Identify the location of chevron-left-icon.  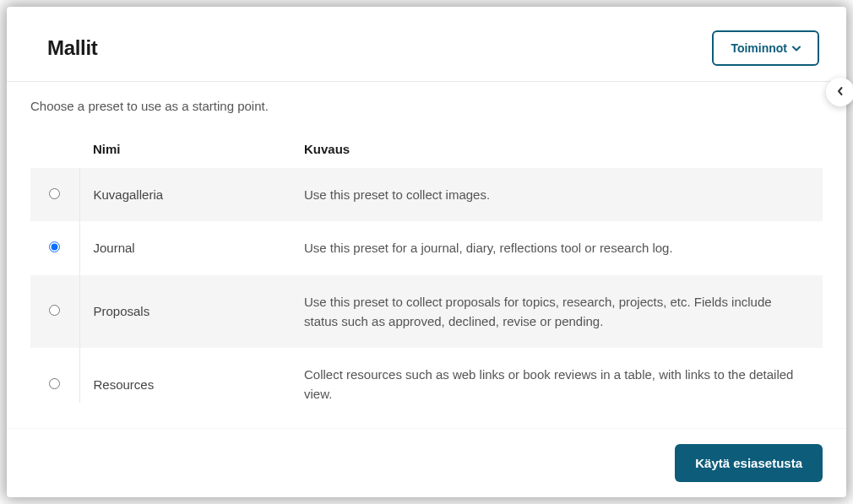
(840, 92).